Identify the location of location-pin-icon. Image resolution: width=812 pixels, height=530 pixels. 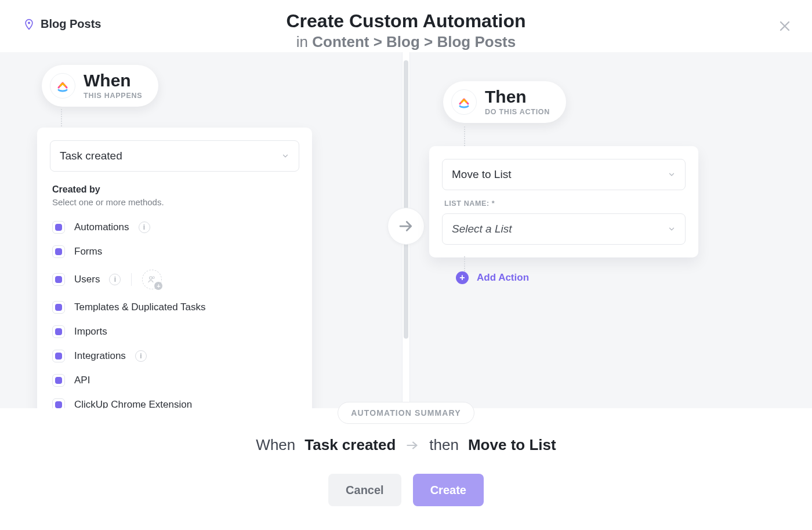
(29, 24).